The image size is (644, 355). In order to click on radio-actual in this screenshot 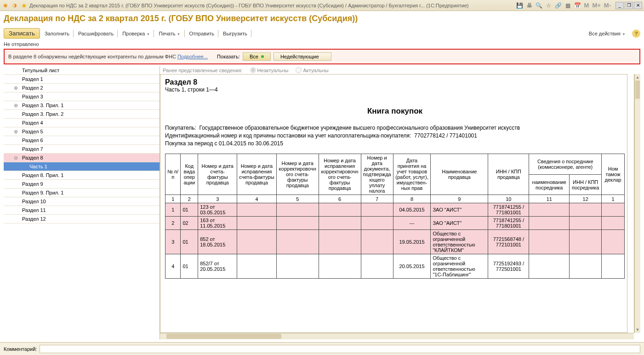, I will do `click(299, 70)`.